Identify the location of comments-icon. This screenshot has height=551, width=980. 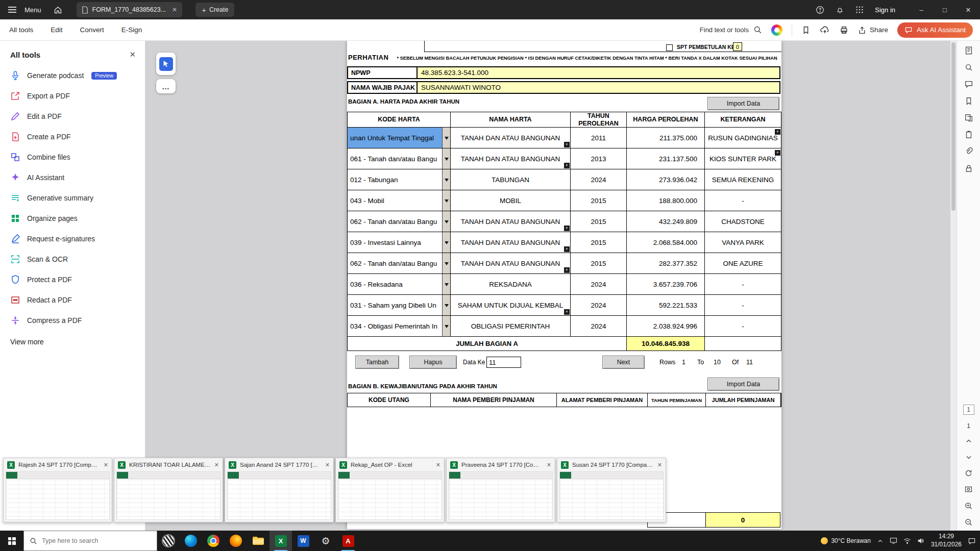
(969, 84).